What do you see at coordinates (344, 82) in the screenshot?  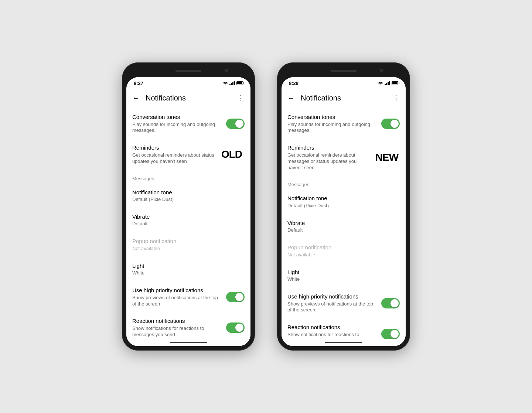 I see `status-bar: 8:28` at bounding box center [344, 82].